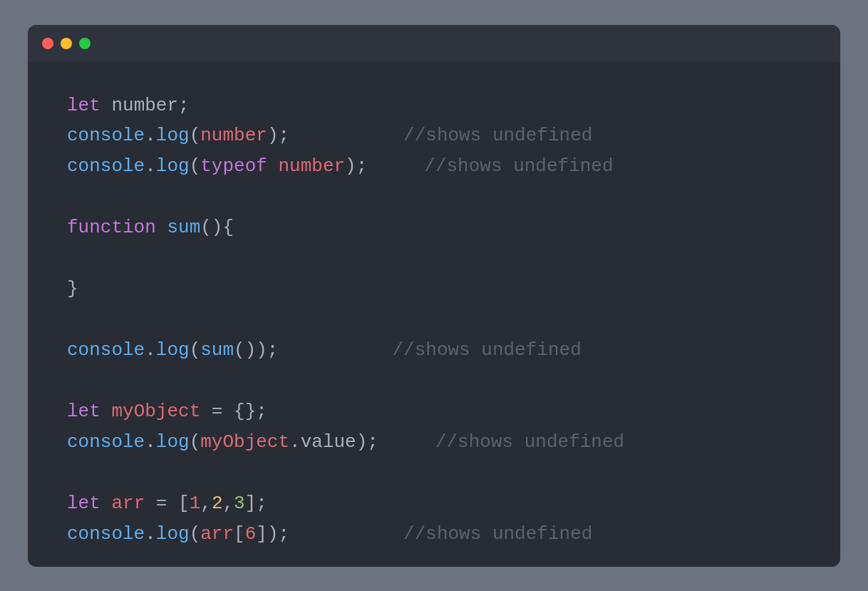 The height and width of the screenshot is (591, 868). Describe the element at coordinates (172, 135) in the screenshot. I see `log-fn: log` at that location.